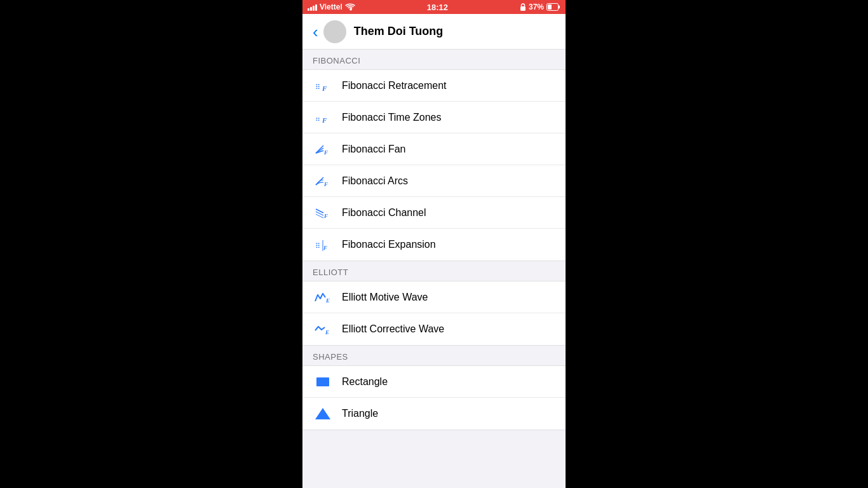 The height and width of the screenshot is (488, 868). I want to click on item-label: Fibonacci Expansion, so click(389, 245).